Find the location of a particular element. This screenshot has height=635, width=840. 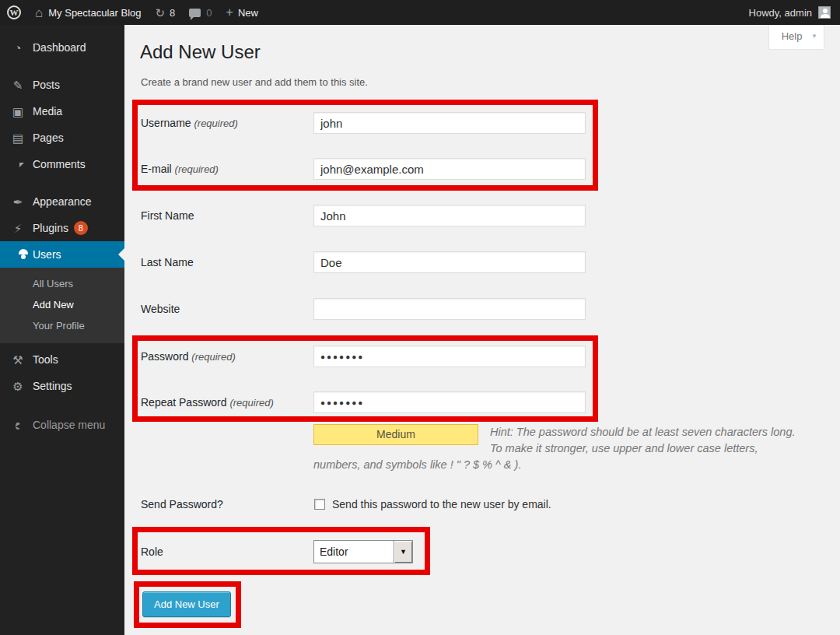

email-field is located at coordinates (450, 169).